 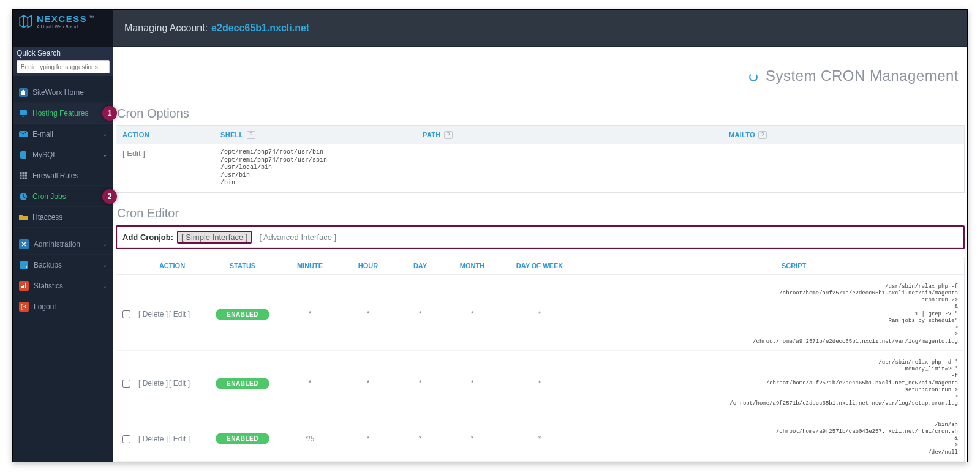 I want to click on script-value: /usr/sbin/relax_php -d ' memory_limit=2G…, so click(x=769, y=383).